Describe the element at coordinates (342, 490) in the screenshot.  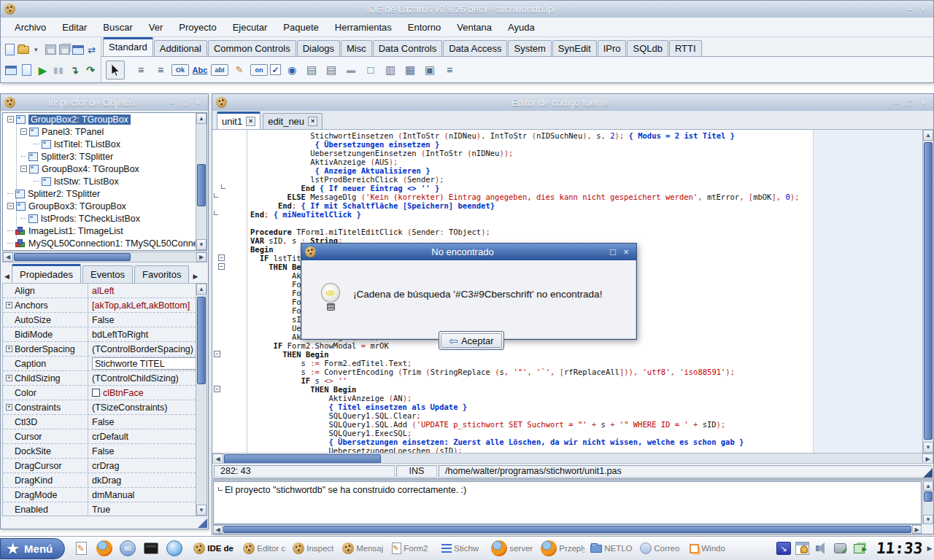
I see `message-item: El proyecto "stichwortdb" se ha construi…` at that location.